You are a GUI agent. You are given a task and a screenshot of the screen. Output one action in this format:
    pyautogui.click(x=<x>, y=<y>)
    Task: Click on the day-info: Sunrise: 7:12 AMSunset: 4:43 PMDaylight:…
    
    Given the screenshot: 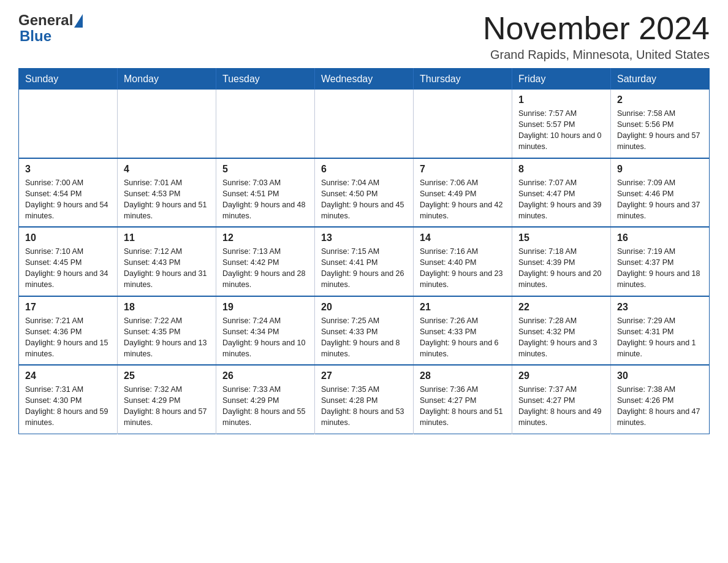 What is the action you would take?
    pyautogui.click(x=167, y=269)
    